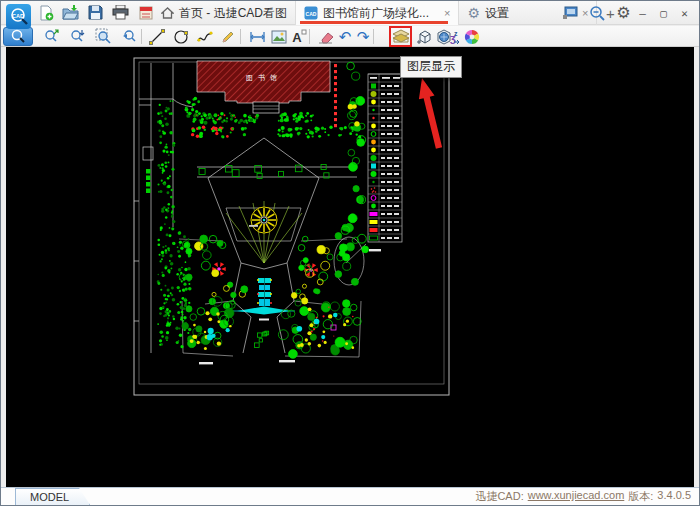 The height and width of the screenshot is (506, 700). I want to click on model-tab: MODEL, so click(52, 496).